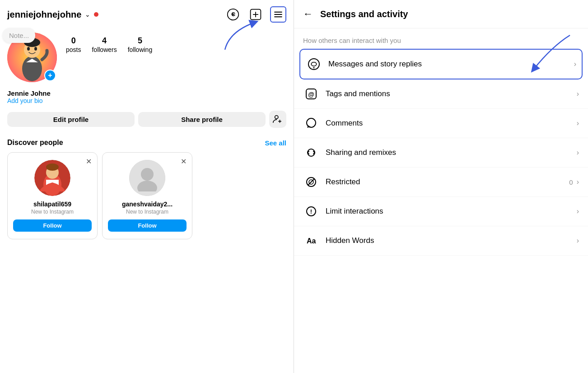  I want to click on person-2-name: ganeshvaiday2..., so click(147, 204).